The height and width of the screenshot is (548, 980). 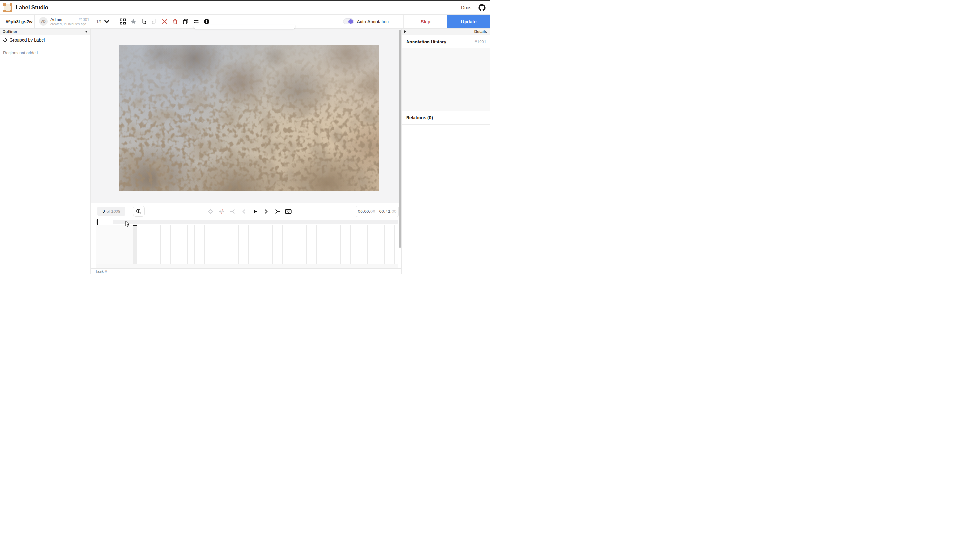 I want to click on docs-link: Docs, so click(x=466, y=8).